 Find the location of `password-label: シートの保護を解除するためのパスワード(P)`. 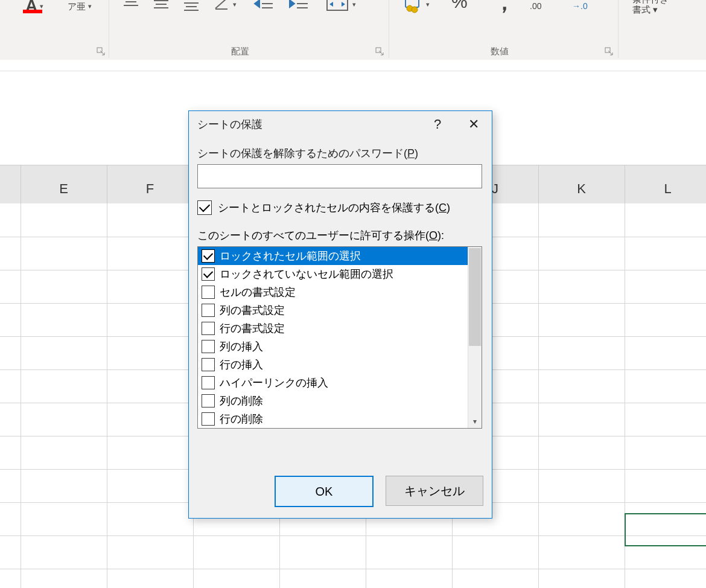

password-label: シートの保護を解除するためのパスワード(P) is located at coordinates (340, 153).